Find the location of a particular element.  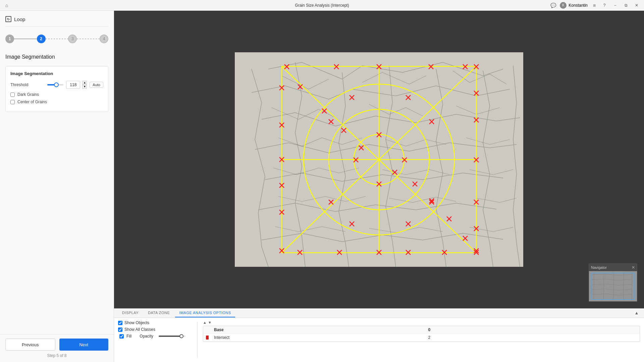

bottom-content: Show Objects Show All Classes Fill Opaci… is located at coordinates (379, 340).